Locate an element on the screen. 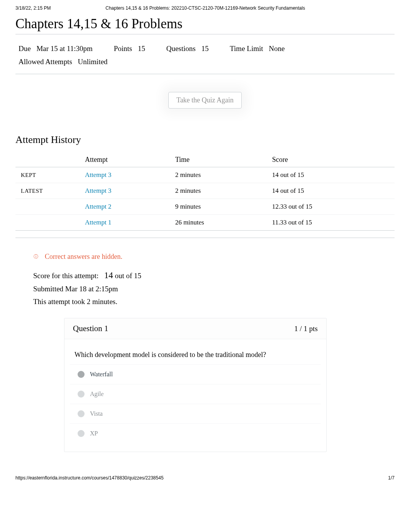  points-value: 15 is located at coordinates (141, 49).